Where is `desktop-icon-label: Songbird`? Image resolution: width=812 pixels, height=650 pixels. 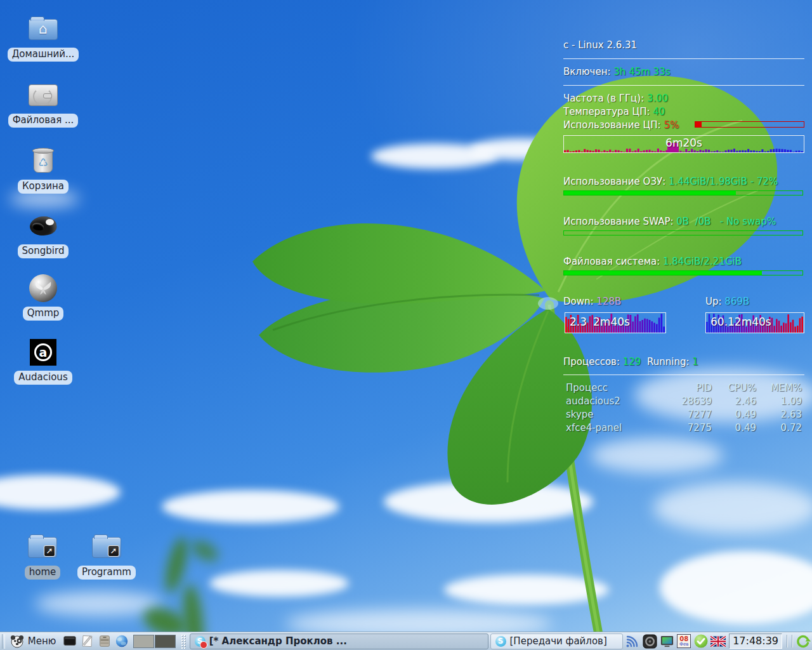
desktop-icon-label: Songbird is located at coordinates (43, 251).